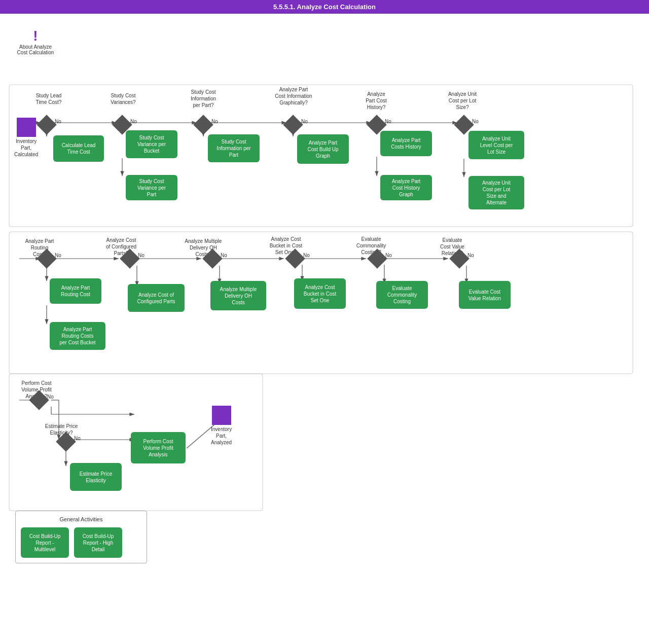 The width and height of the screenshot is (649, 644). I want to click on action-analyze-cost-bucket-set: Analyze CostBucket in CostSet One, so click(320, 294).